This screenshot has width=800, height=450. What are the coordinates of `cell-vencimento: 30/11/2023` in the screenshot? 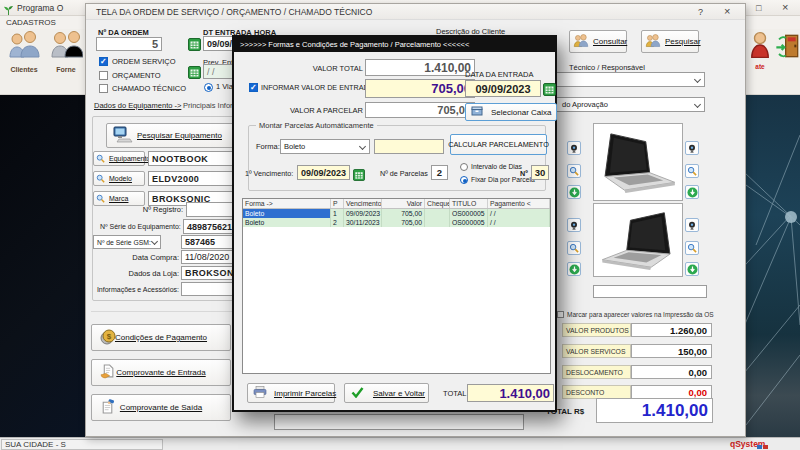 It's located at (363, 222).